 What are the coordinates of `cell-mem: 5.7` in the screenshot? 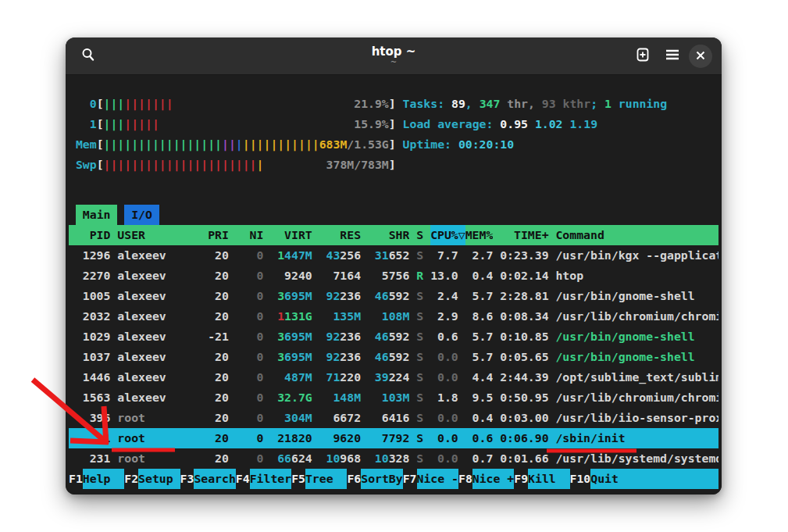 It's located at (480, 296).